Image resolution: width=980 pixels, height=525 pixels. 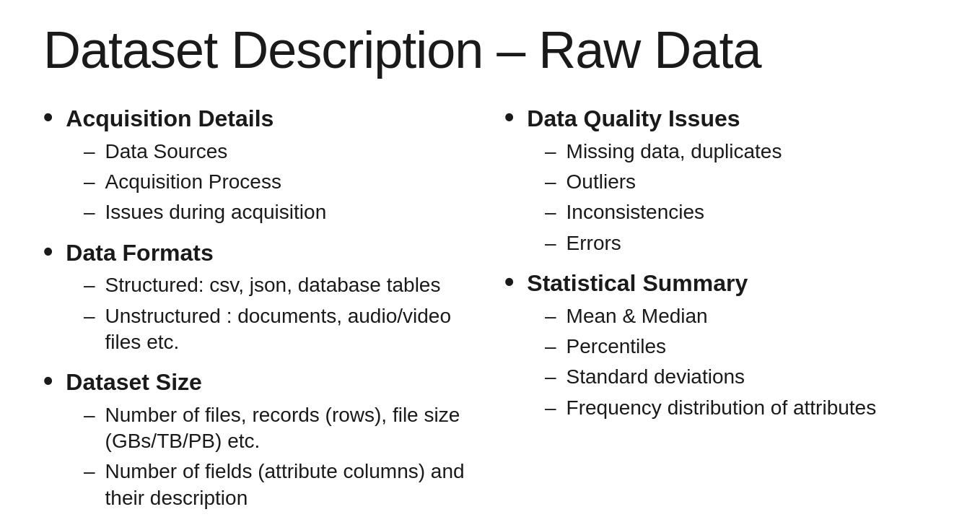 What do you see at coordinates (280, 212) in the screenshot?
I see `list-item: – Issues during acquisition` at bounding box center [280, 212].